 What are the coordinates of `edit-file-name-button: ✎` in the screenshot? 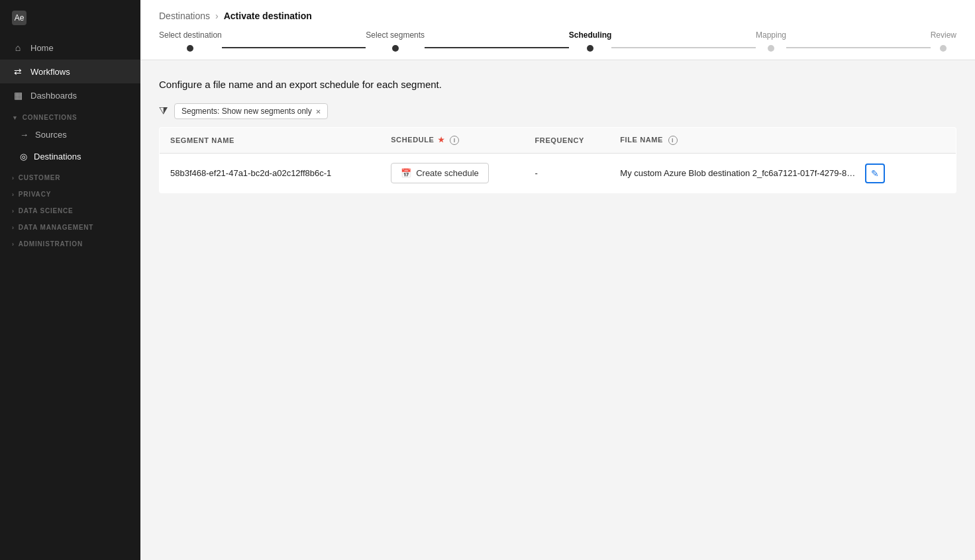 It's located at (875, 173).